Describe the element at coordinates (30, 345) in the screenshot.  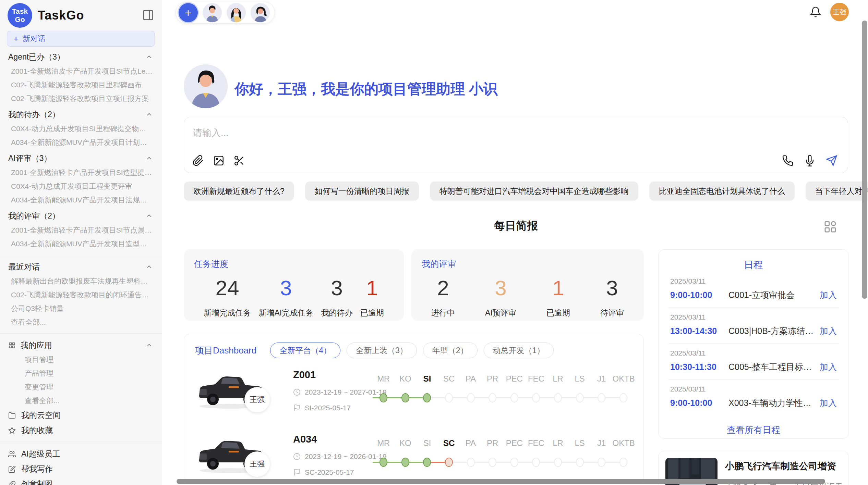
I see `sidebar-section-label: 我的应用` at that location.